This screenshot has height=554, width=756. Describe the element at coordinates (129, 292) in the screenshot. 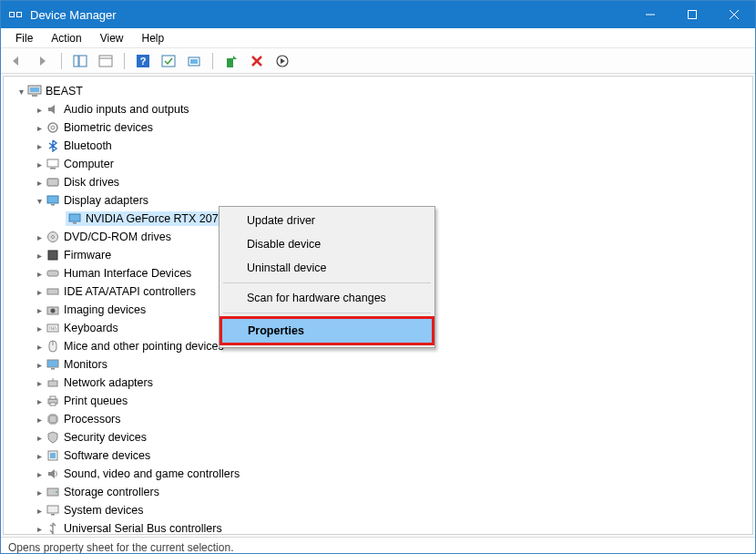

I see `tree-label: IDE ATA/ATAPI controllers` at that location.